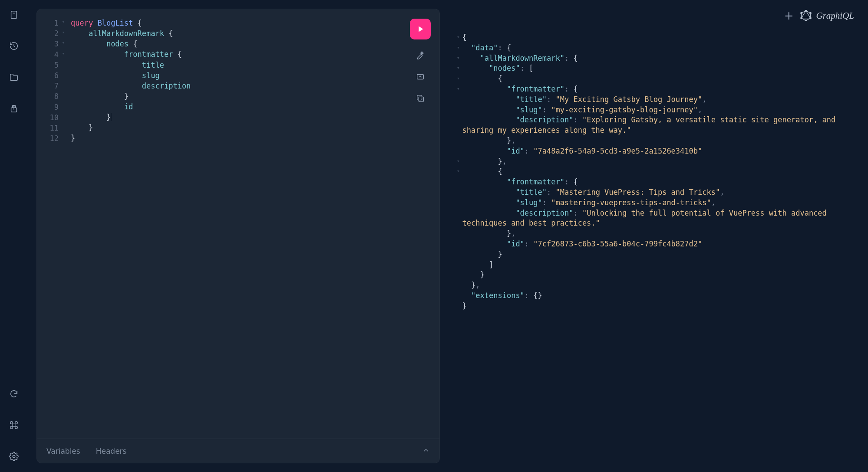 This screenshot has width=868, height=472. What do you see at coordinates (789, 16) in the screenshot?
I see `add-tab-button: +` at bounding box center [789, 16].